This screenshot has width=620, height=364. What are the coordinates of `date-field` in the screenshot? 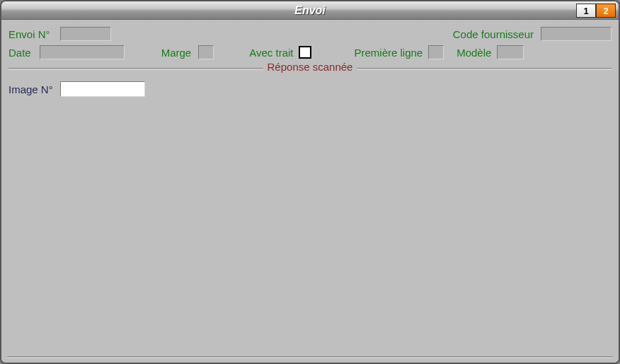 It's located at (82, 52).